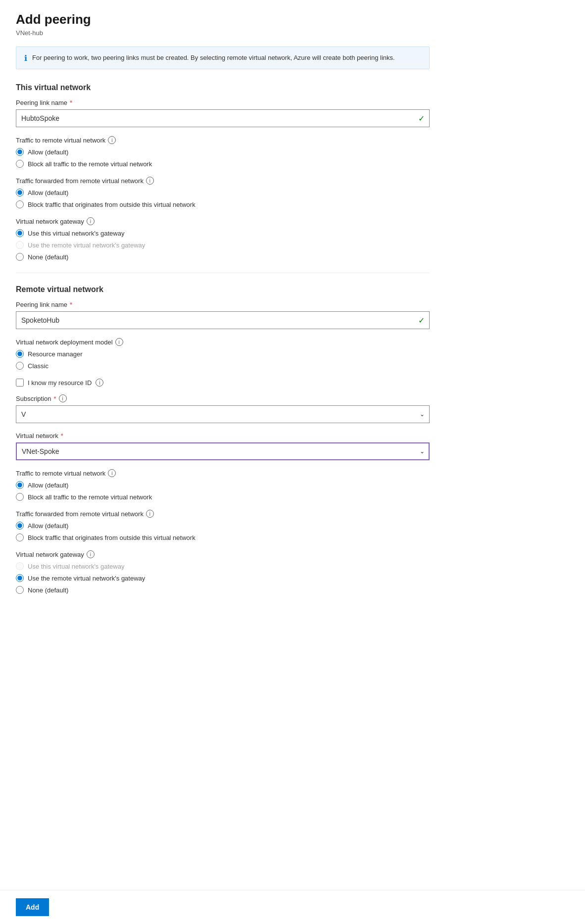 The width and height of the screenshot is (585, 924). What do you see at coordinates (223, 198) in the screenshot?
I see `this-traffic-forwarded-group: Allow (default) Block traffic that origi…` at bounding box center [223, 198].